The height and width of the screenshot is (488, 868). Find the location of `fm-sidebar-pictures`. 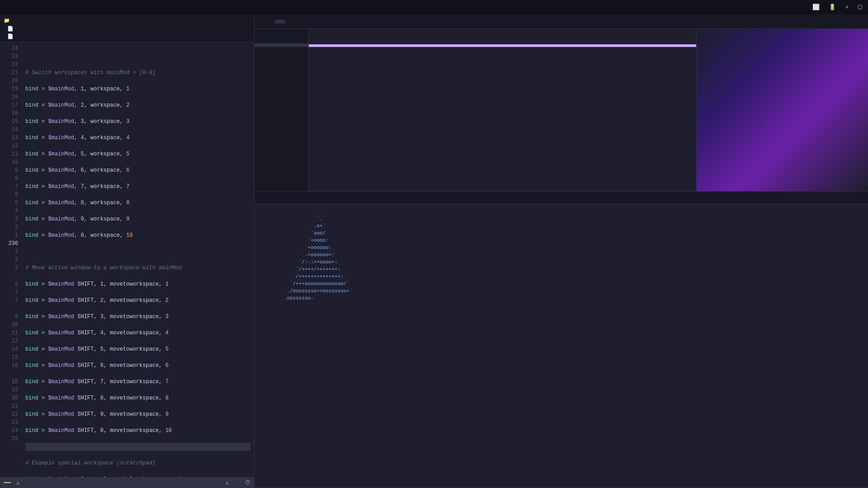

fm-sidebar-pictures is located at coordinates (281, 49).